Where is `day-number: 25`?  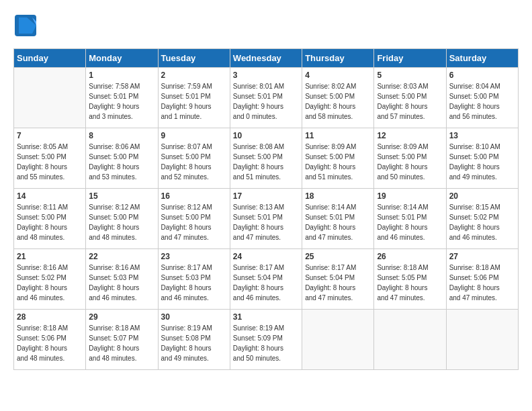 day-number: 25 is located at coordinates (338, 257).